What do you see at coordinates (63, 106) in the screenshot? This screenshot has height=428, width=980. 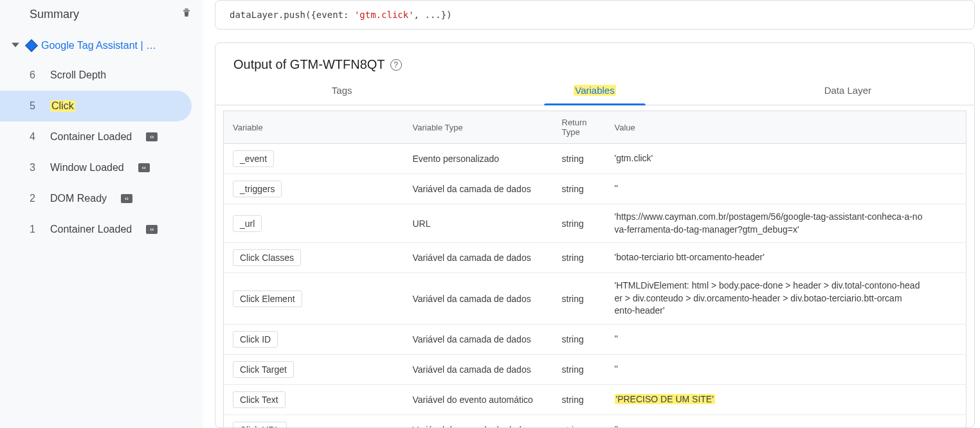 I see `event-label: Click` at bounding box center [63, 106].